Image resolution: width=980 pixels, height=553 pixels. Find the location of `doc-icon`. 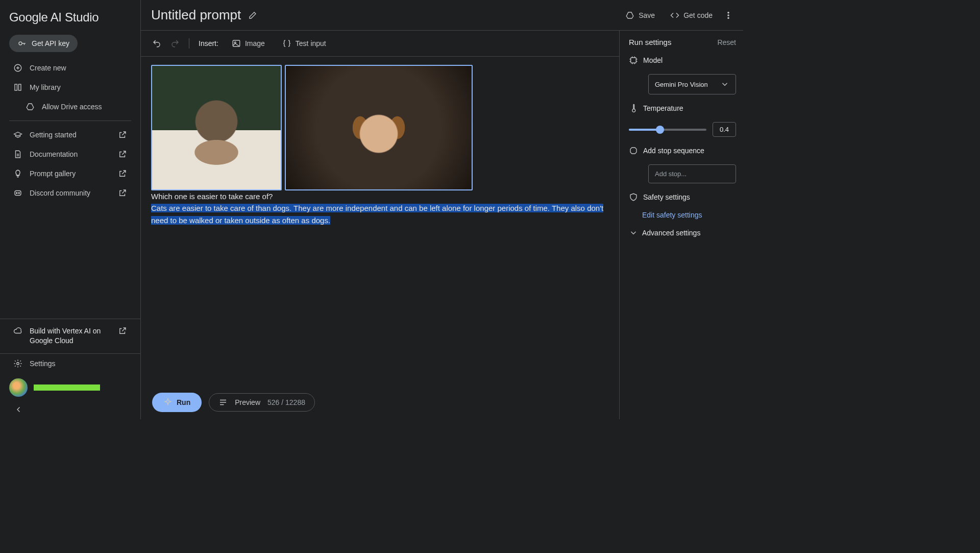

doc-icon is located at coordinates (18, 154).